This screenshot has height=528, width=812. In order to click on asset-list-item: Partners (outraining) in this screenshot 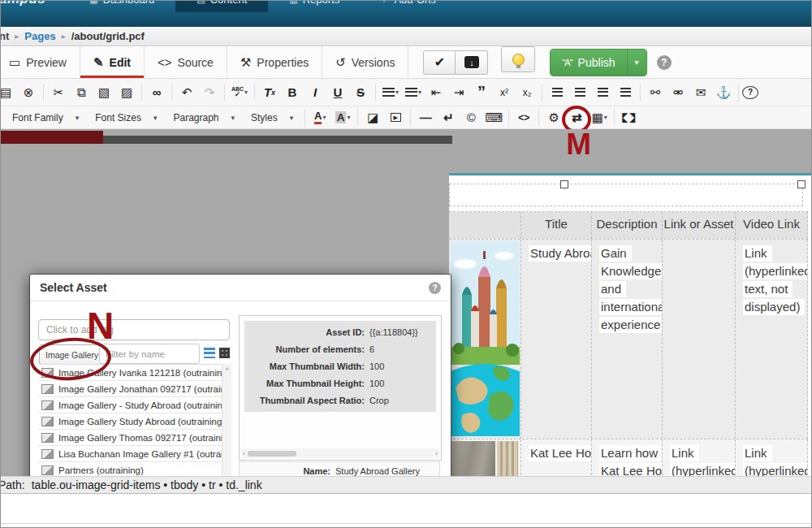, I will do `click(135, 470)`.